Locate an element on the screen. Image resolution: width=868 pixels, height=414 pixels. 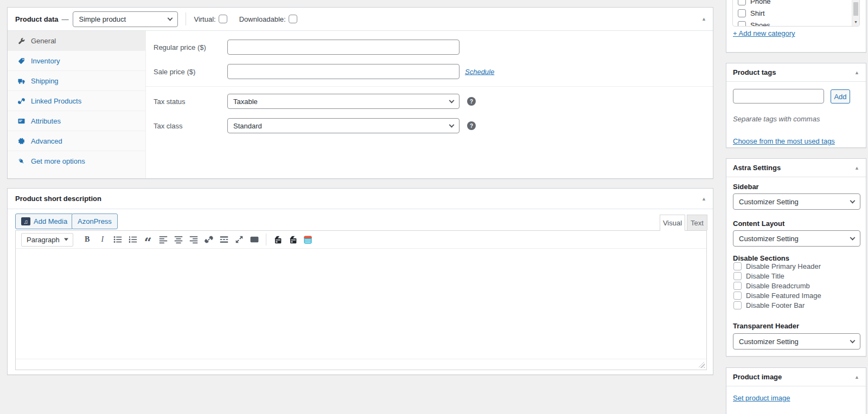
disable-primary-header-checkbox is located at coordinates (738, 267).